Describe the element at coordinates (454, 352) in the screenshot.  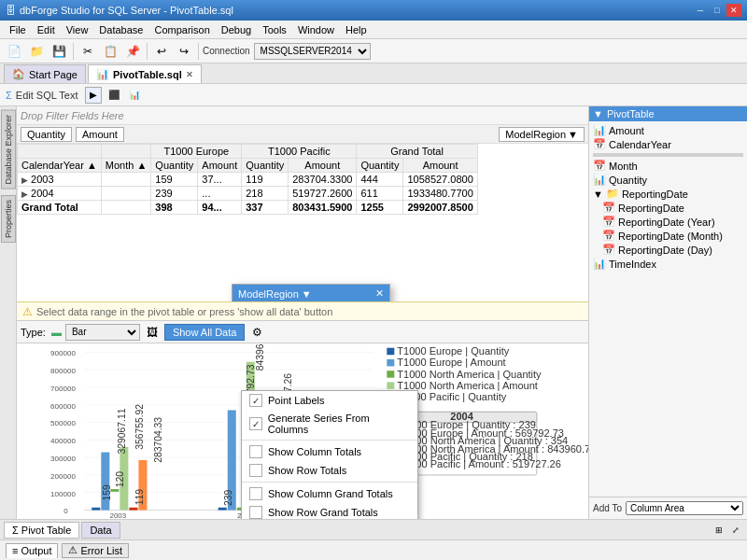
I see `svg-text: T1000 Europe | Quantity` at that location.